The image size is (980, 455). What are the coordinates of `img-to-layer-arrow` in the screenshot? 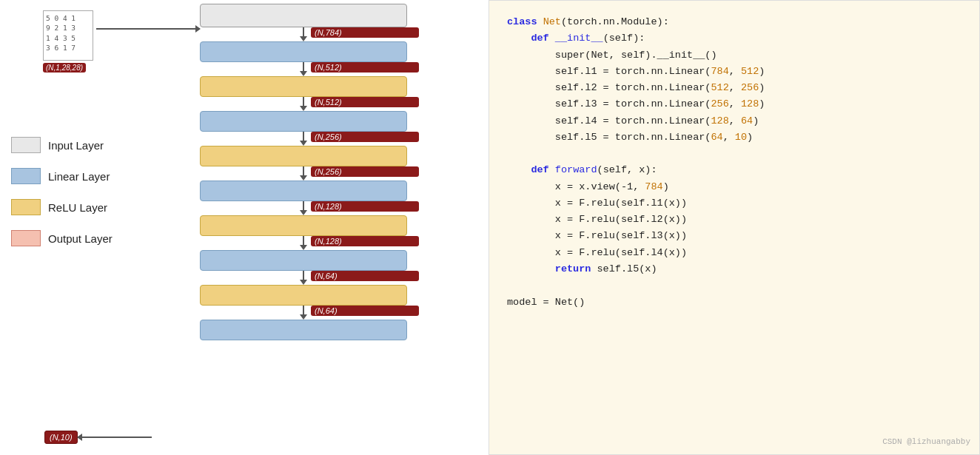 It's located at (148, 29).